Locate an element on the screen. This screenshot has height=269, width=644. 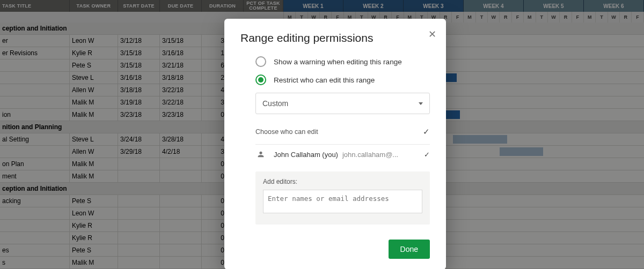
editor-name: John Callaham (you) is located at coordinates (306, 154).